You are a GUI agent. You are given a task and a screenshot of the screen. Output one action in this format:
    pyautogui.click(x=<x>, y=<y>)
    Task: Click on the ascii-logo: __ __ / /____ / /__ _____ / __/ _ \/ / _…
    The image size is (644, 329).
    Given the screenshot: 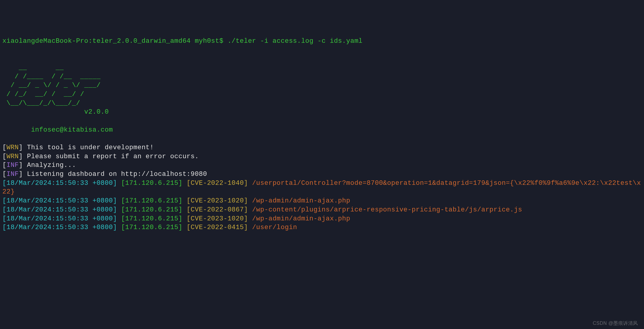 What is the action you would take?
    pyautogui.click(x=51, y=86)
    